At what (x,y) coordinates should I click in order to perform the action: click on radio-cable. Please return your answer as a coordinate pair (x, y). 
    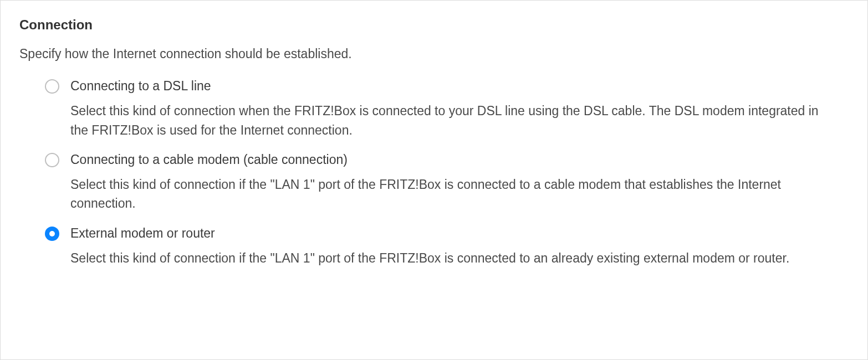
    Looking at the image, I should click on (52, 160).